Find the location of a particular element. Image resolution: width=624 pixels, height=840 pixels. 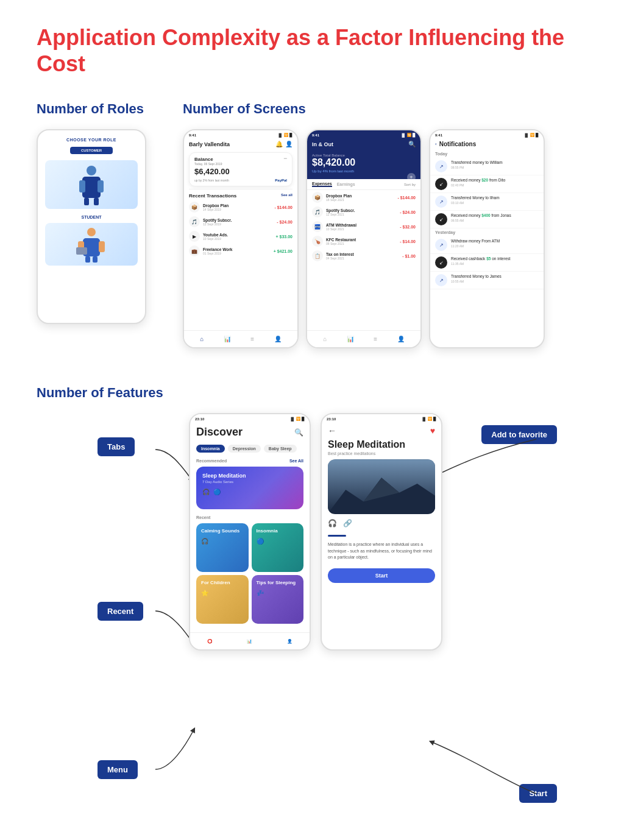

sleep-image is located at coordinates (381, 487).